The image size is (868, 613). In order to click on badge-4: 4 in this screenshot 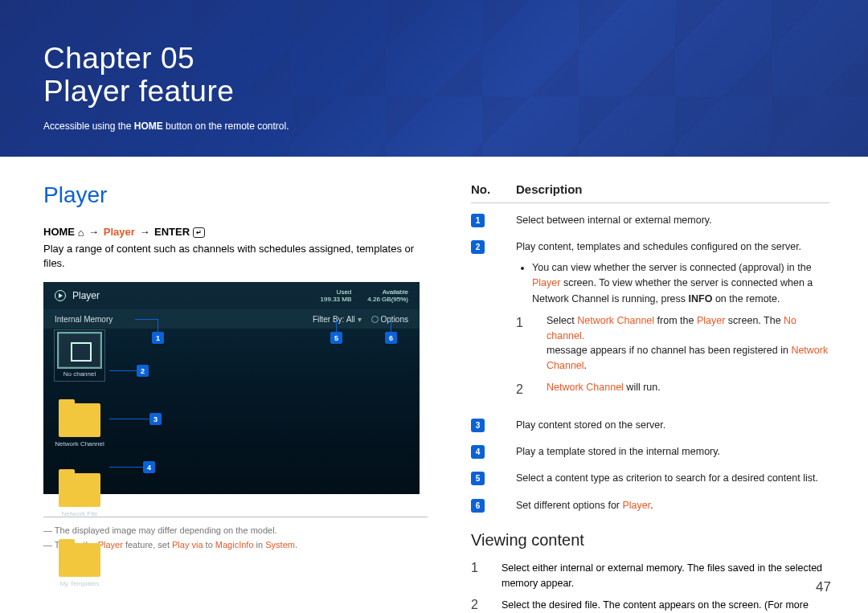, I will do `click(477, 452)`.